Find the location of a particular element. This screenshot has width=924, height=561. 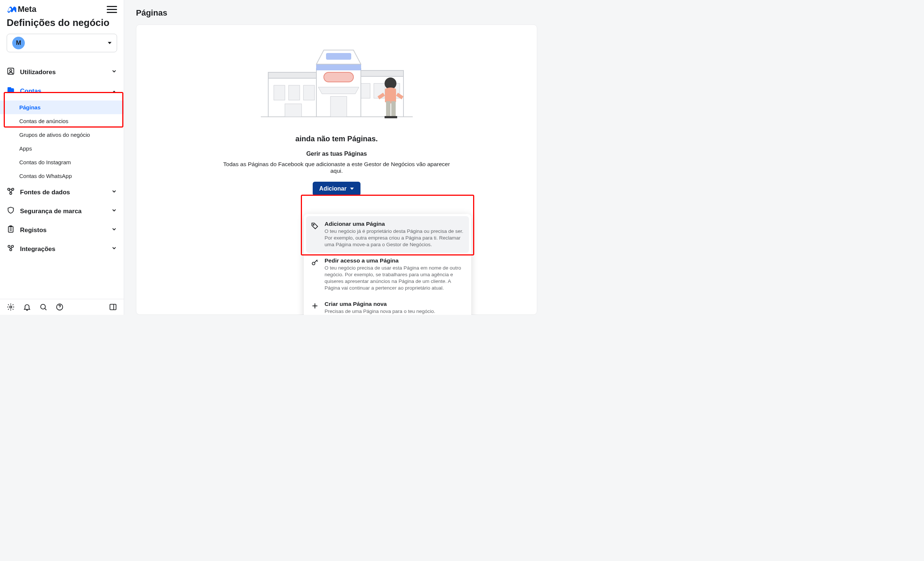

chevron-up-icon is located at coordinates (114, 91).